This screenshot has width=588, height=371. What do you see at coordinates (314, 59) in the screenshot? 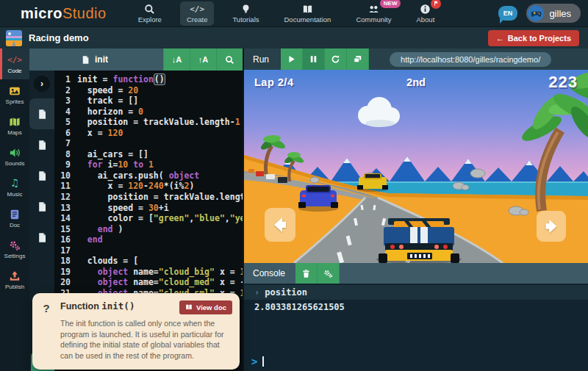
I see `pause-button` at bounding box center [314, 59].